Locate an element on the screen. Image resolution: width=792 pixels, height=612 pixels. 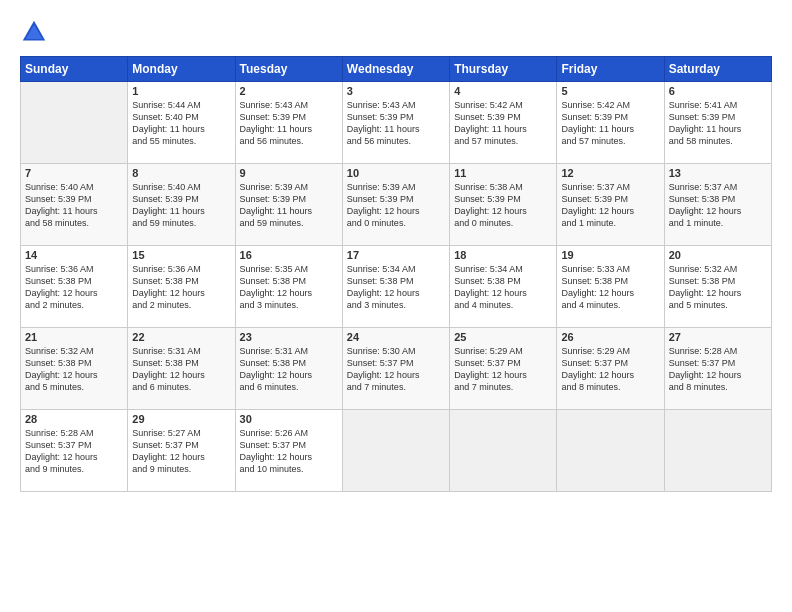
calendar-cell: 21Sunrise: 5:32 AMSunset: 5:38 PMDayligh… is located at coordinates (74, 369).